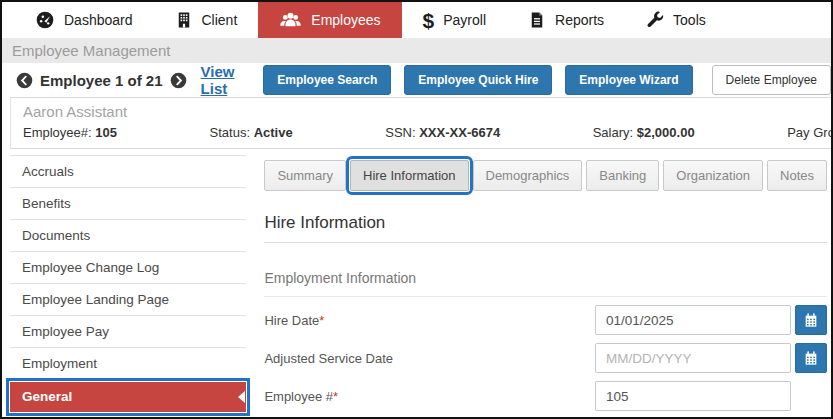 This screenshot has width=833, height=419. I want to click on adjusted-service-date-row: Adjusted Service Date, so click(546, 358).